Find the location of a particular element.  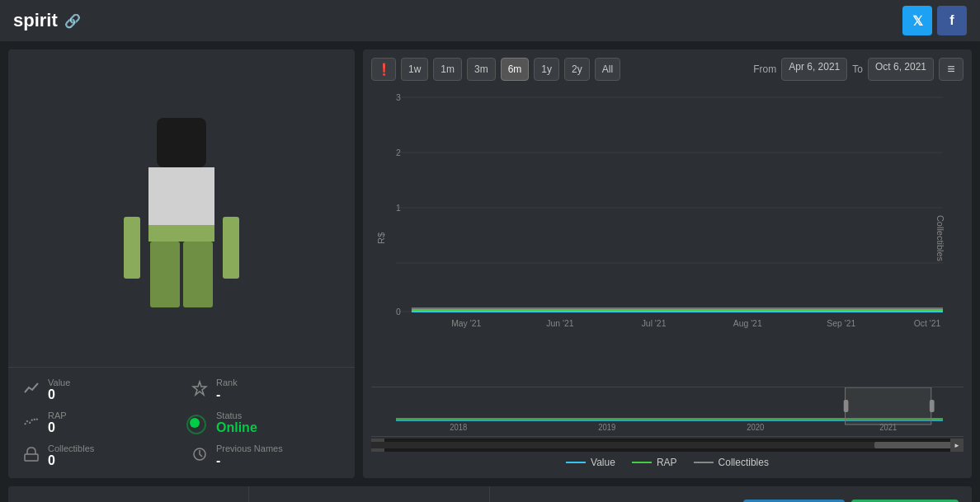

rap-legend-label: RAP is located at coordinates (667, 462).